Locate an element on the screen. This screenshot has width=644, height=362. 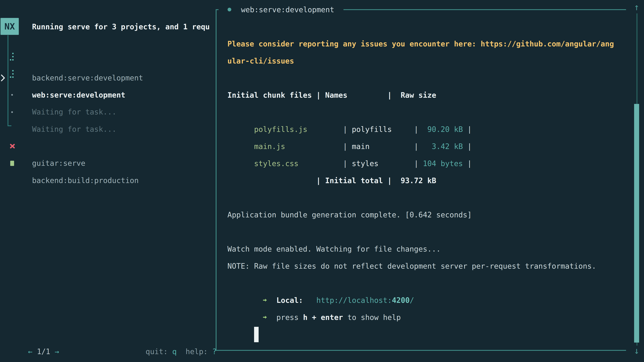
help-hint-label: help: is located at coordinates (199, 352).